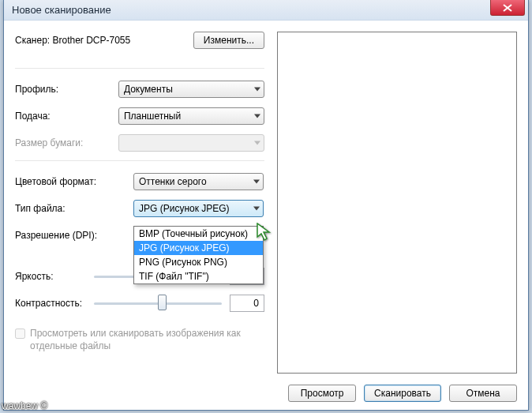  What do you see at coordinates (24, 406) in the screenshot?
I see `watermark: wawbew ©` at bounding box center [24, 406].